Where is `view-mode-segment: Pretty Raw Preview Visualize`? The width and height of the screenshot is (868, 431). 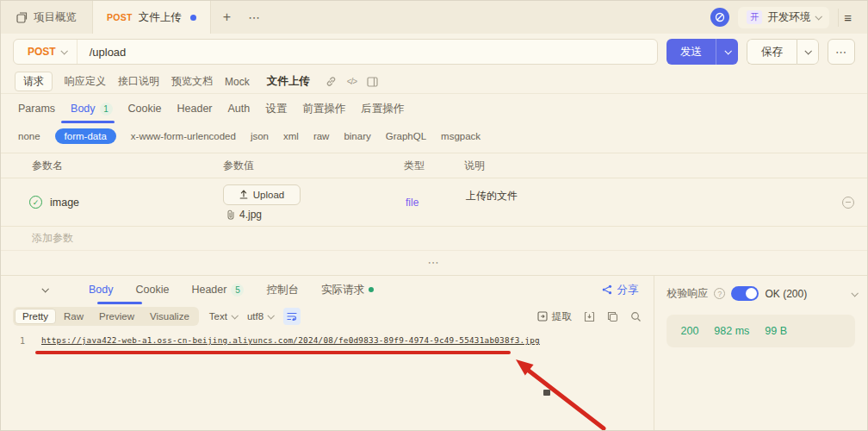
view-mode-segment: Pretty Raw Preview Visualize is located at coordinates (106, 316).